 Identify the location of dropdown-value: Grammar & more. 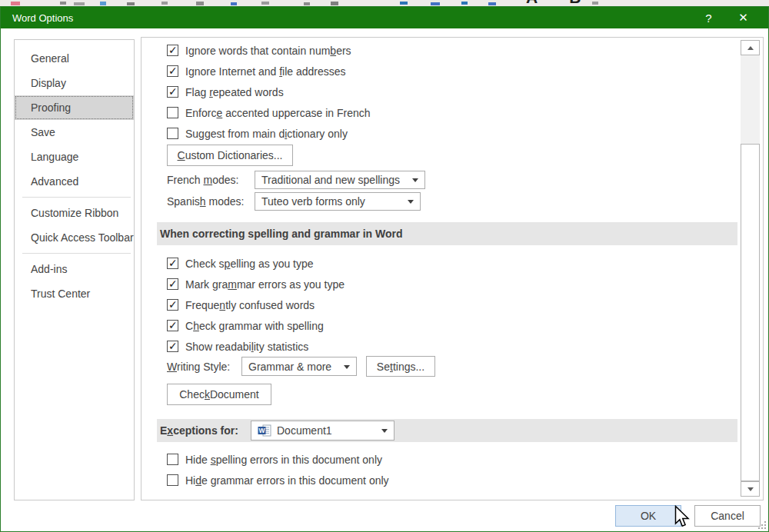
(290, 367).